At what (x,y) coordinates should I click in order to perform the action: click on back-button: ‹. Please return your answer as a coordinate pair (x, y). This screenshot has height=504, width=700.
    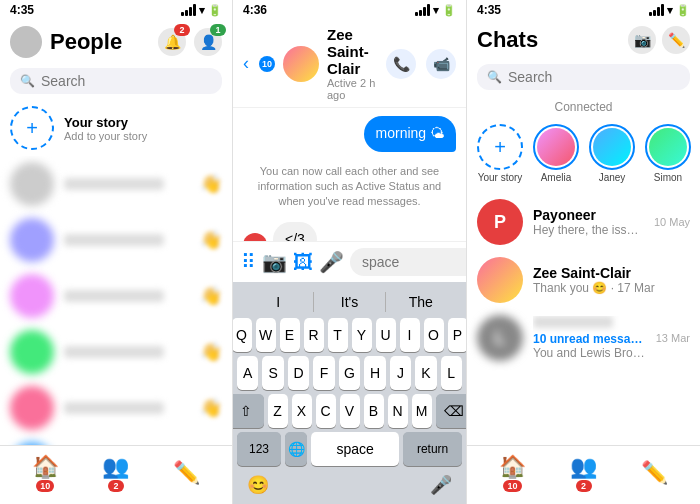
    Looking at the image, I should click on (246, 64).